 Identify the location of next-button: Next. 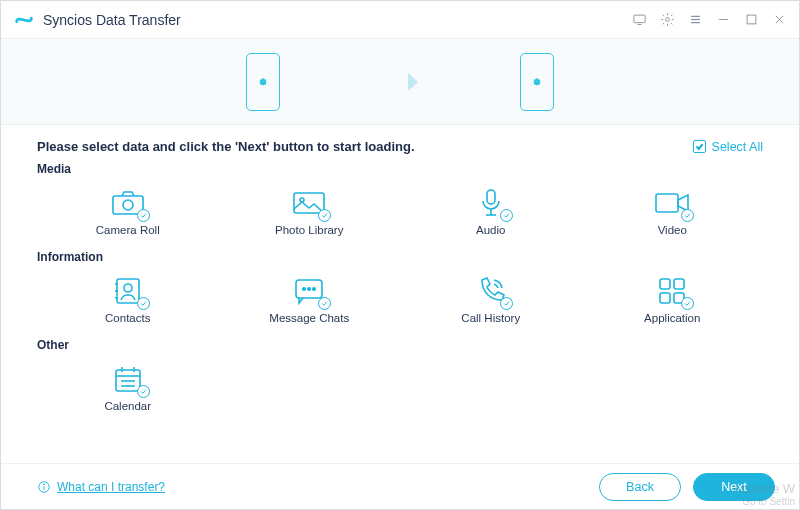
(734, 487).